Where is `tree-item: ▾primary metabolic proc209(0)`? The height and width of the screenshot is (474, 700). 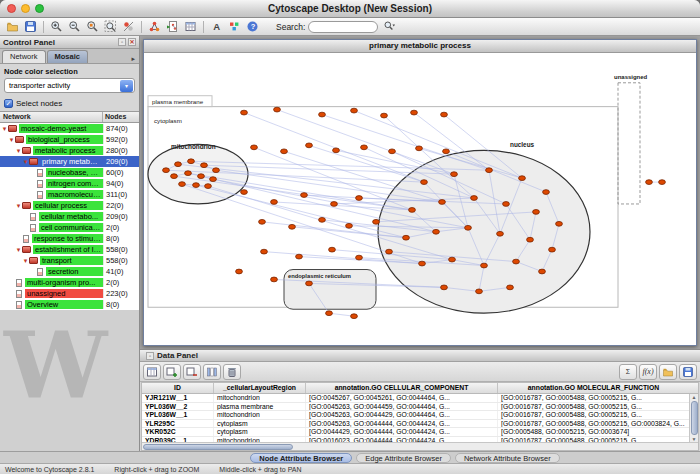 tree-item: ▾primary metabolic proc209(0) is located at coordinates (70, 162).